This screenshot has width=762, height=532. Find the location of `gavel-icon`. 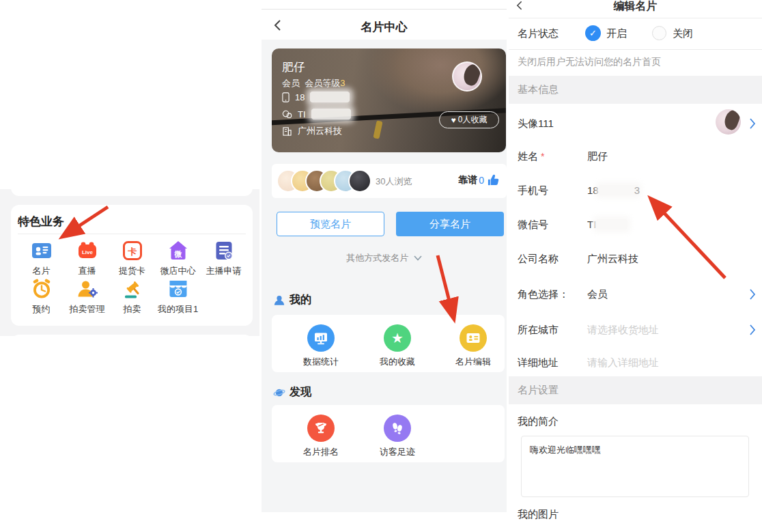

gavel-icon is located at coordinates (132, 289).